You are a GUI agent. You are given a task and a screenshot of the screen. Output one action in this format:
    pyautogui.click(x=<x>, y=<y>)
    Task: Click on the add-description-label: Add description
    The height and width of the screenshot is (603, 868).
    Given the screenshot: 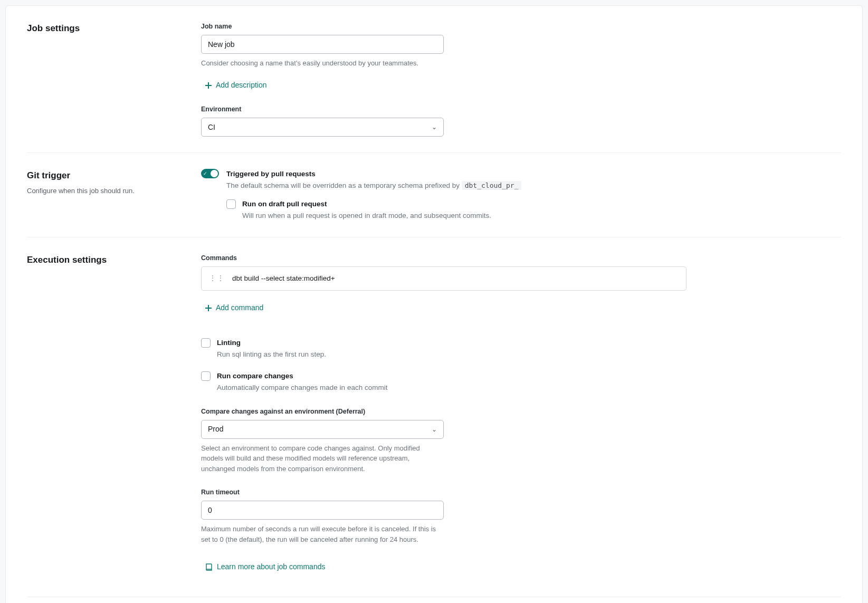 What is the action you would take?
    pyautogui.click(x=242, y=85)
    